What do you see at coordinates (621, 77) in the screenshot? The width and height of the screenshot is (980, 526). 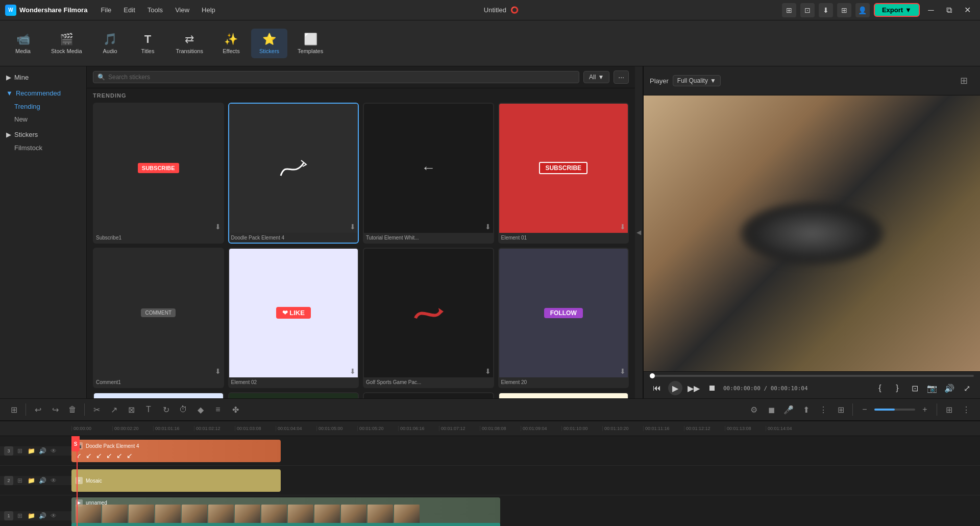 I see `more-options-button: ···` at bounding box center [621, 77].